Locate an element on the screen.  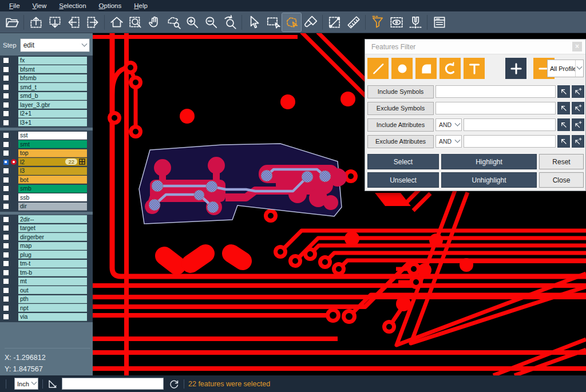
layer-row-tm-b: tm-b is located at coordinates (46, 273).